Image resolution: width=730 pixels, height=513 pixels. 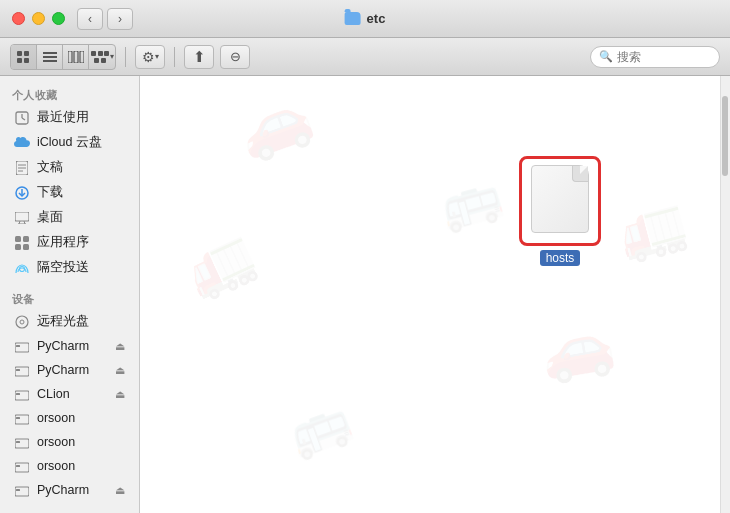 I want to click on disc-icon, so click(x=22, y=322).